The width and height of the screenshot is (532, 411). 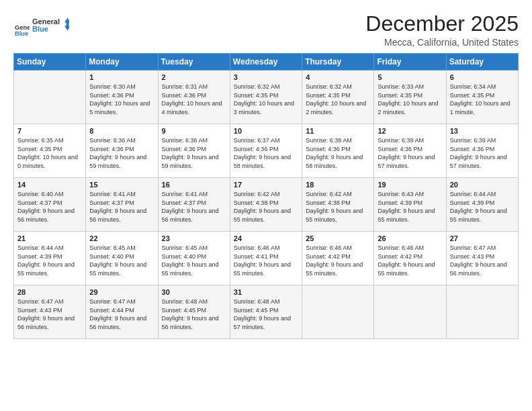 I want to click on table-row: 12Sunrise: 6:39 AMSunset: 4:36 PMDayligh…, so click(x=410, y=151).